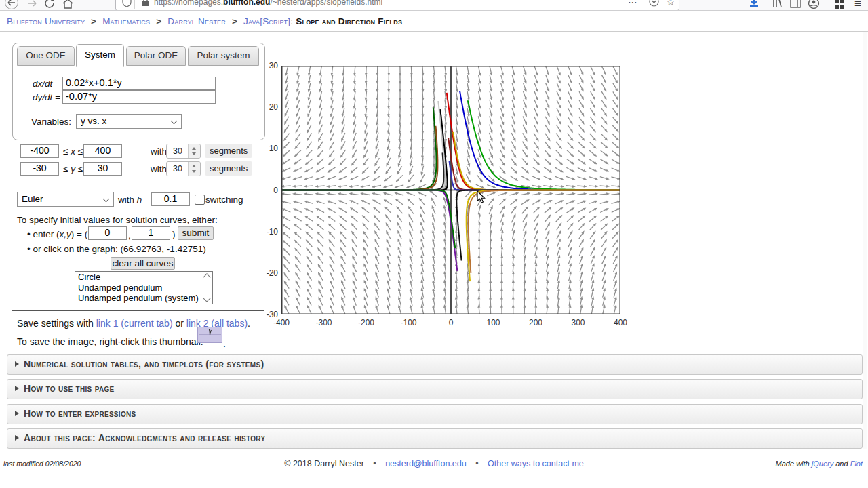  What do you see at coordinates (795, 5) in the screenshot?
I see `sidebar-icon` at bounding box center [795, 5].